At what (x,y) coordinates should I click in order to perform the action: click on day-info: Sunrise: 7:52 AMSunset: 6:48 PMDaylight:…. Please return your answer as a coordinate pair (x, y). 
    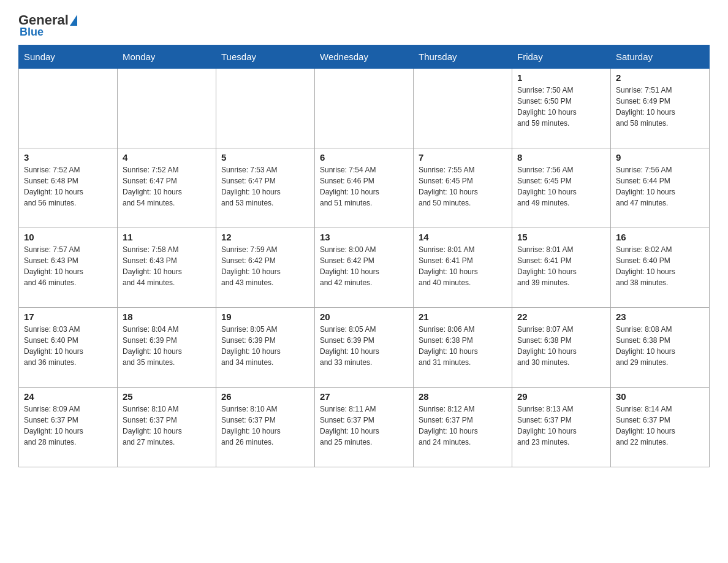
    Looking at the image, I should click on (68, 186).